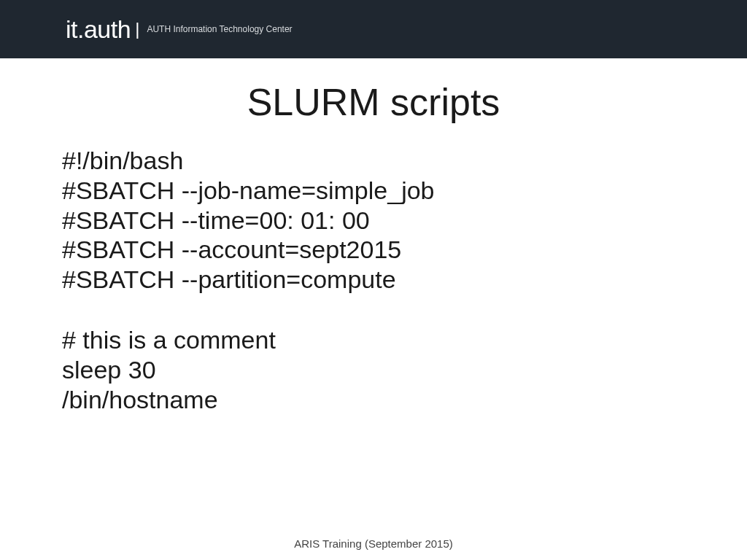 The height and width of the screenshot is (560, 747). What do you see at coordinates (374, 400) in the screenshot?
I see `script-line: /bin/hostname` at bounding box center [374, 400].